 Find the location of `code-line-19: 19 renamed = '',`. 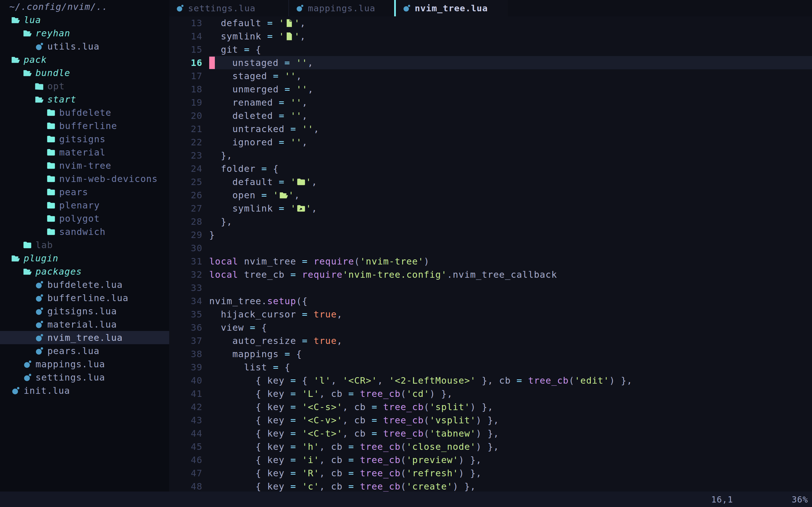

code-line-19: 19 renamed = '', is located at coordinates (491, 103).